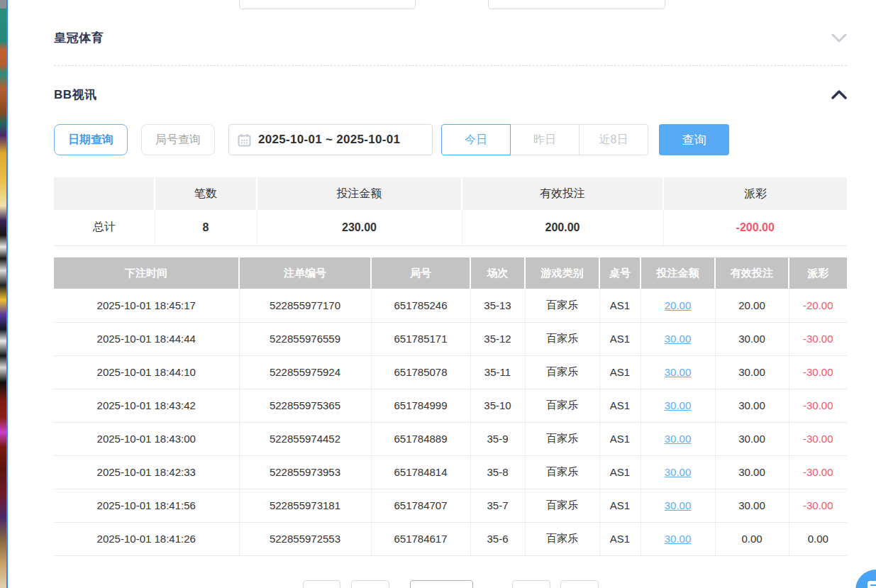 The height and width of the screenshot is (588, 876). Describe the element at coordinates (331, 140) in the screenshot. I see `date-range-picker: 2025-10-01 ~ 2025-10-01` at that location.